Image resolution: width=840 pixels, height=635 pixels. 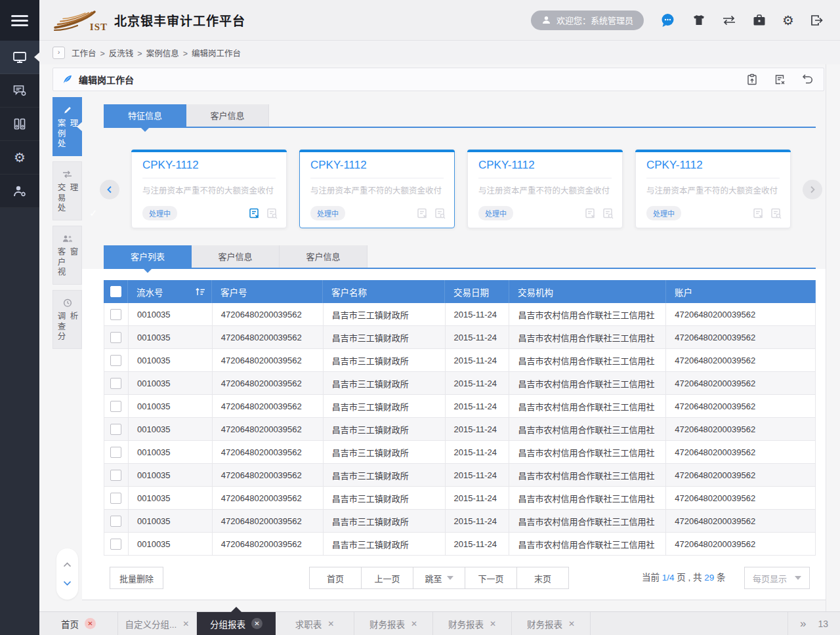 I want to click on settings-gear-icon: ⚙, so click(x=788, y=20).